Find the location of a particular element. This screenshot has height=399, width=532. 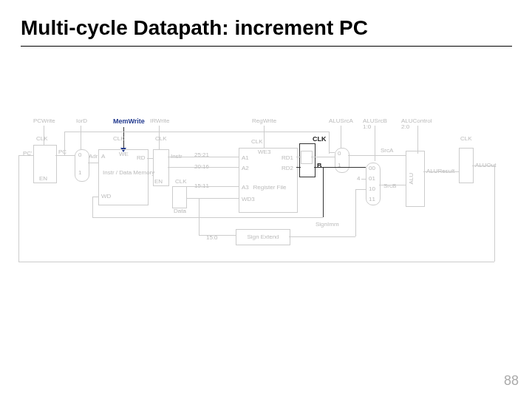

lbl-alucontrol-sub: 2:0 is located at coordinates (405, 127).